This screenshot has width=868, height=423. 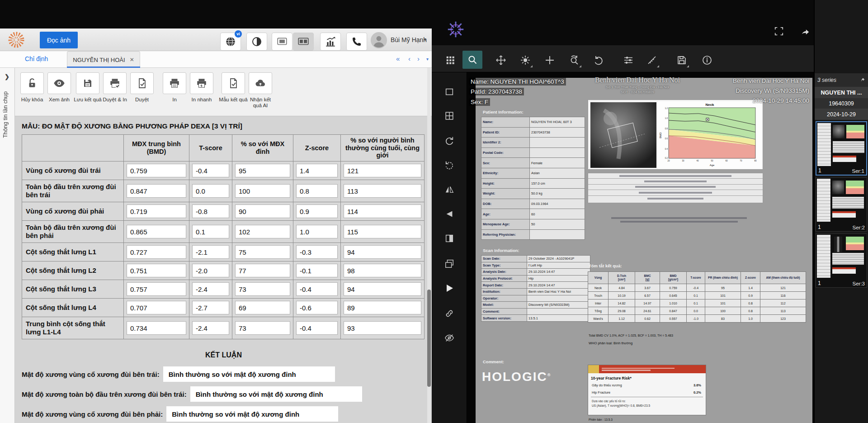 What do you see at coordinates (449, 141) in the screenshot?
I see `rotate-cw-button` at bounding box center [449, 141].